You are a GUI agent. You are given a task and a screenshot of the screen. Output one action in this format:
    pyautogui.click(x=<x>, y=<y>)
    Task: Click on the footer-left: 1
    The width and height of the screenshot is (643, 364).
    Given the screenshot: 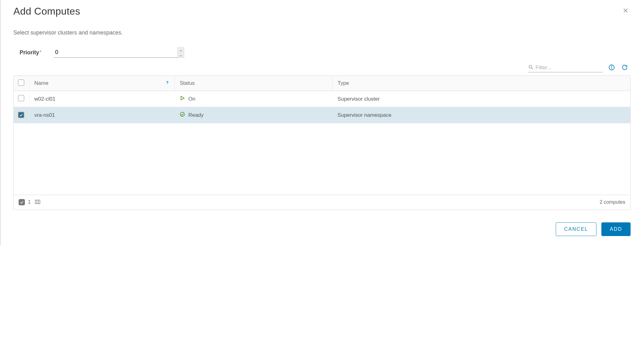 What is the action you would take?
    pyautogui.click(x=30, y=202)
    